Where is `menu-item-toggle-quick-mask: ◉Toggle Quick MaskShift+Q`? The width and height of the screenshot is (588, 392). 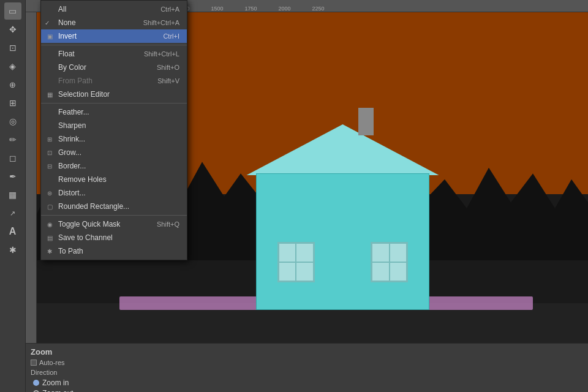
menu-item-toggle-quick-mask: ◉Toggle Quick MaskShift+Q is located at coordinates (114, 224).